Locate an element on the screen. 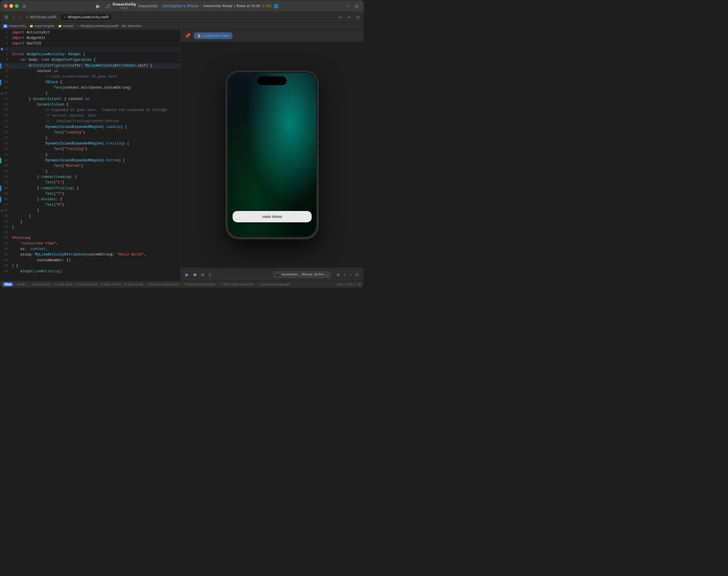 This screenshot has width=728, height=576. line-content-21: DynamicIslandExpandedRegion(.trailing) { is located at coordinates (95, 144).